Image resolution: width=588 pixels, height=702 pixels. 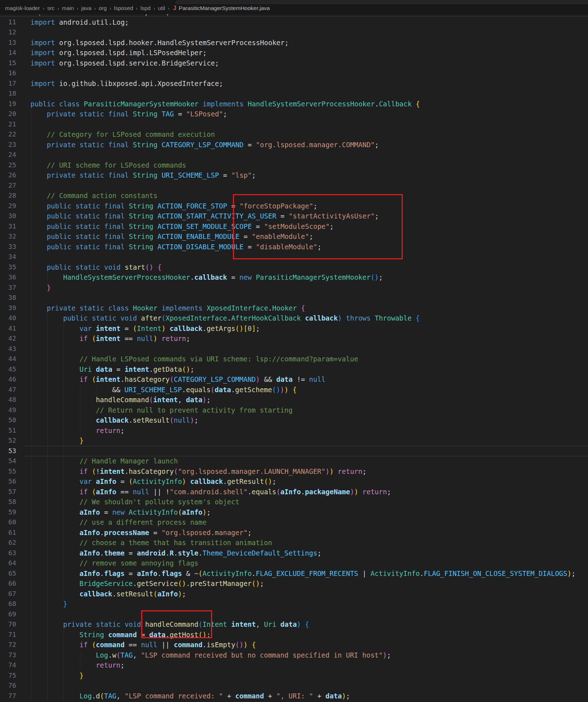 I want to click on code-line: 43, so click(x=294, y=349).